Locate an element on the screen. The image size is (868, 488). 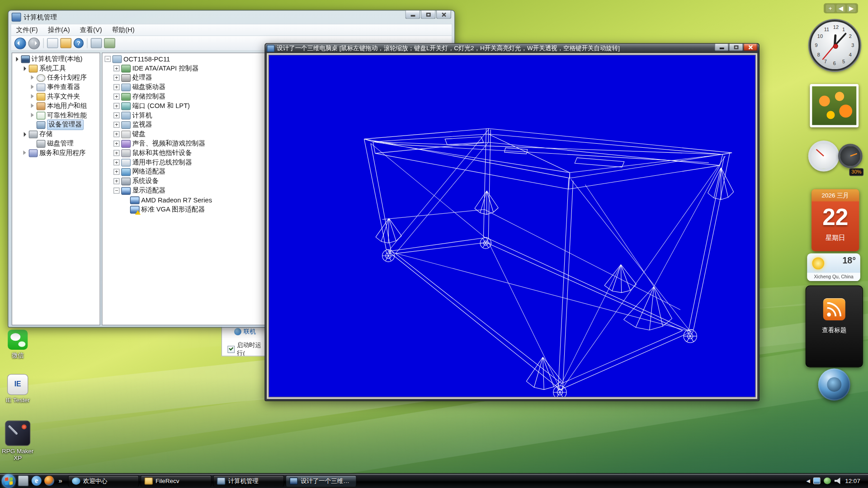
system-tools-icon is located at coordinates (33, 69).